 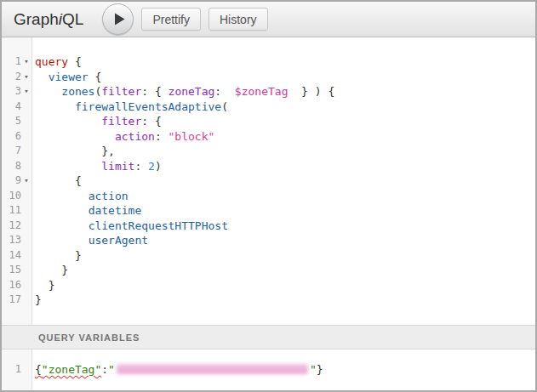 I want to click on line-number: 15, so click(x=12, y=270).